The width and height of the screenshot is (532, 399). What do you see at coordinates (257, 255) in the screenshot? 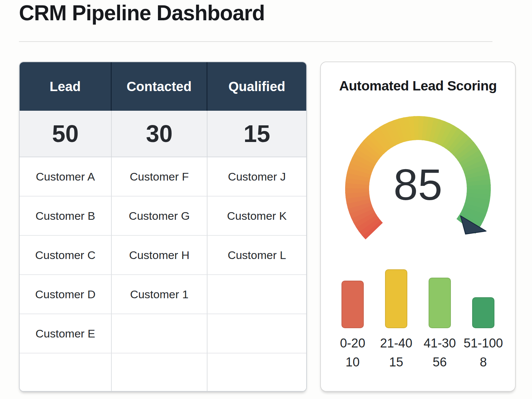
I see `table-cell: Customer L` at bounding box center [257, 255].